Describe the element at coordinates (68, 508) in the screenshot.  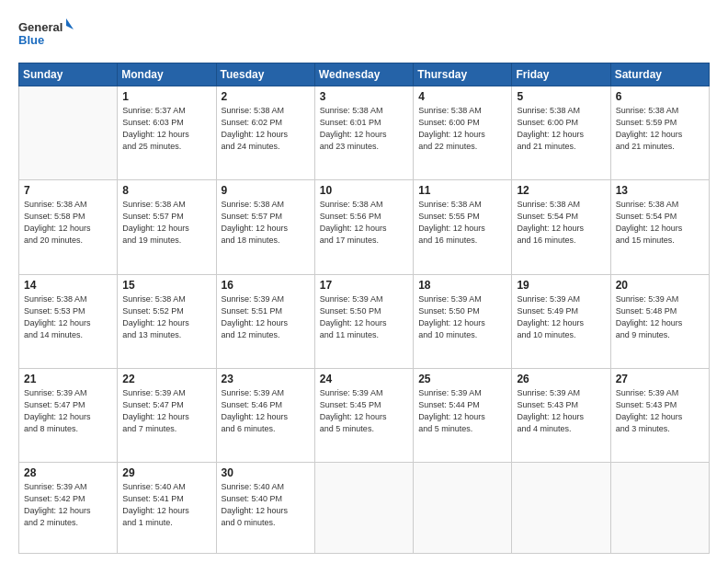
I see `calendar-cell: 28Sunrise: 5:39 AM Sunset: 5:42 PM Dayli…` at that location.